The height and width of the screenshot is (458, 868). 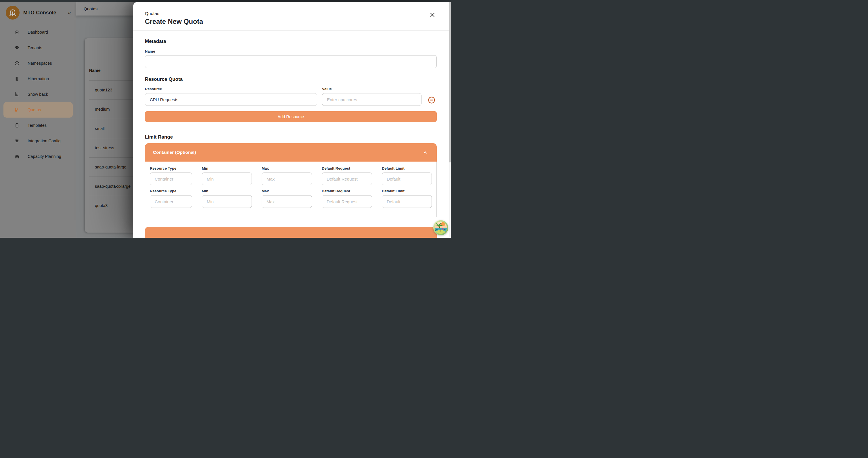 What do you see at coordinates (17, 110) in the screenshot?
I see `route-icon` at bounding box center [17, 110].